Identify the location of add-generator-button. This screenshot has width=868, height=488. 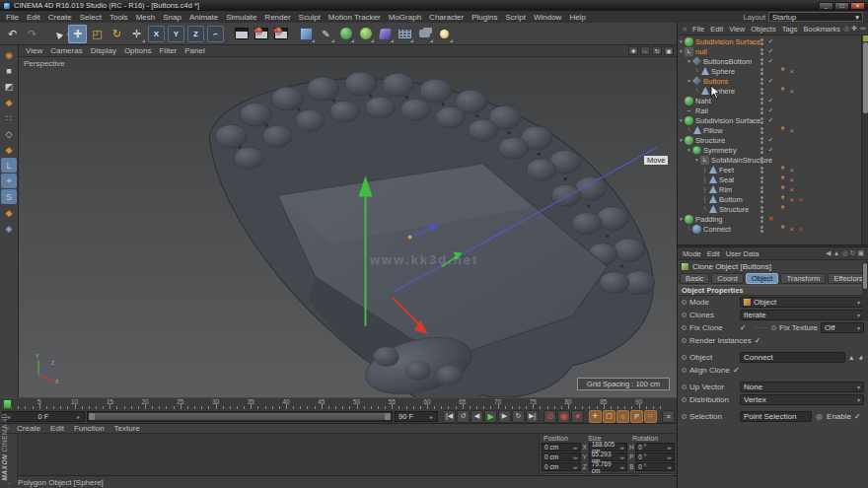
(345, 34).